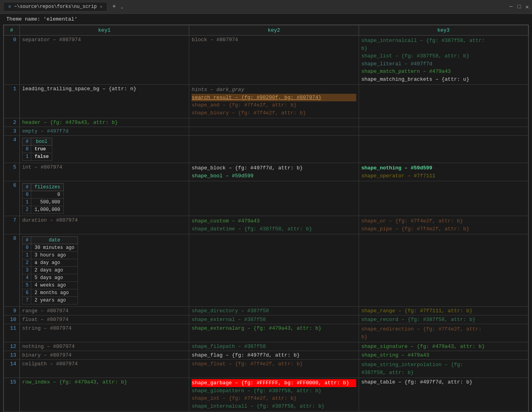 The height and width of the screenshot is (412, 532). What do you see at coordinates (50, 301) in the screenshot?
I see `inner-row: 7 2 years ago` at bounding box center [50, 301].